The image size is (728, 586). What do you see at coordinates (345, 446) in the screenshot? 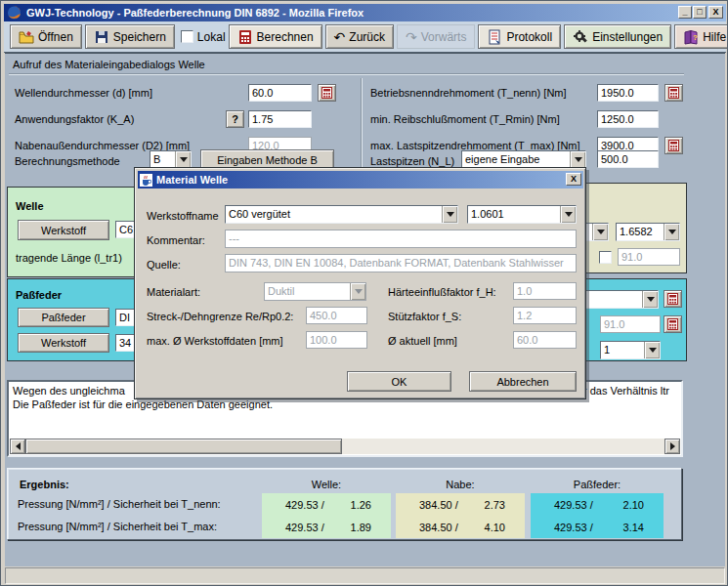
I see `horizontal-scrollbar` at bounding box center [345, 446].